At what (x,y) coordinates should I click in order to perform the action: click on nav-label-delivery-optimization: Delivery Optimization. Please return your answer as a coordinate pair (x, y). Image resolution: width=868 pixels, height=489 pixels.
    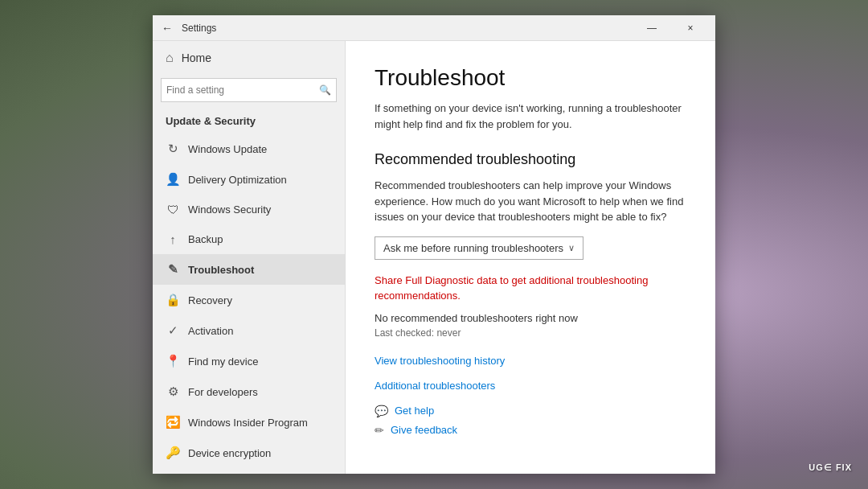
    Looking at the image, I should click on (238, 180).